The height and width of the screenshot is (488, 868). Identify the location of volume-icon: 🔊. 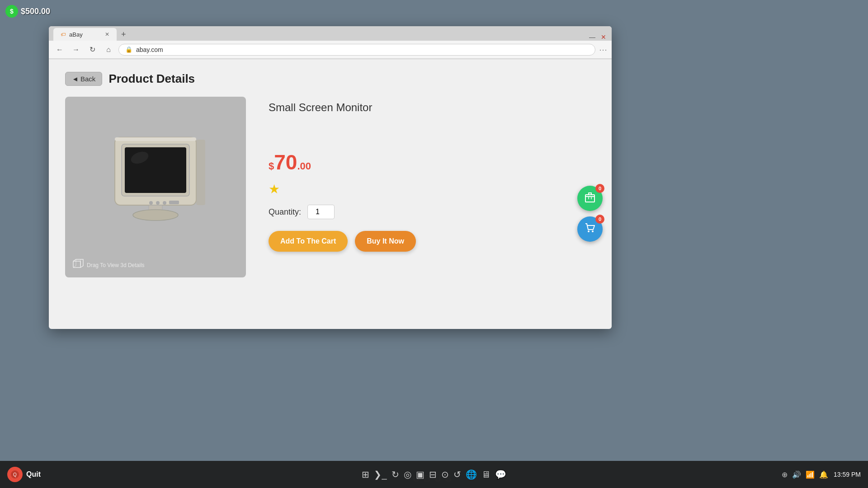
(797, 474).